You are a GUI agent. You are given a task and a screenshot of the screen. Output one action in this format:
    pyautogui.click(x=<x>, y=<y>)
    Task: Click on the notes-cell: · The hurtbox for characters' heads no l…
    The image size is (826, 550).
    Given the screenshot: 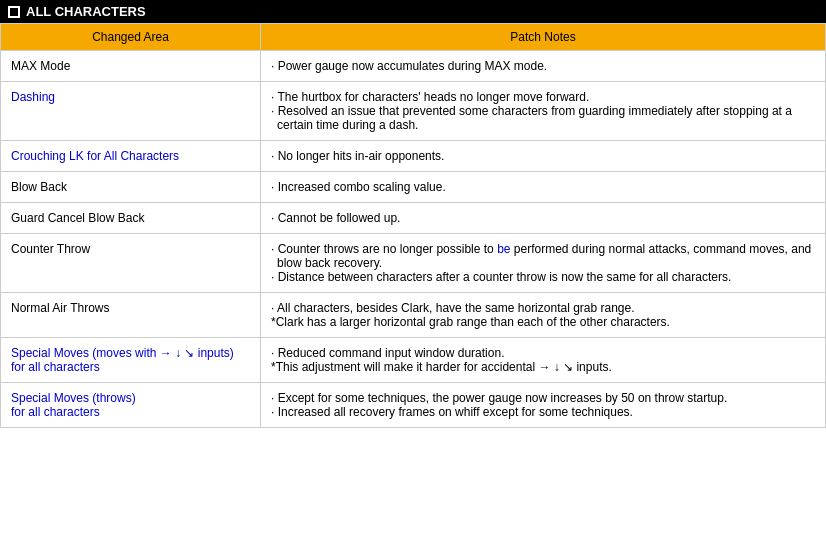 What is the action you would take?
    pyautogui.click(x=544, y=112)
    